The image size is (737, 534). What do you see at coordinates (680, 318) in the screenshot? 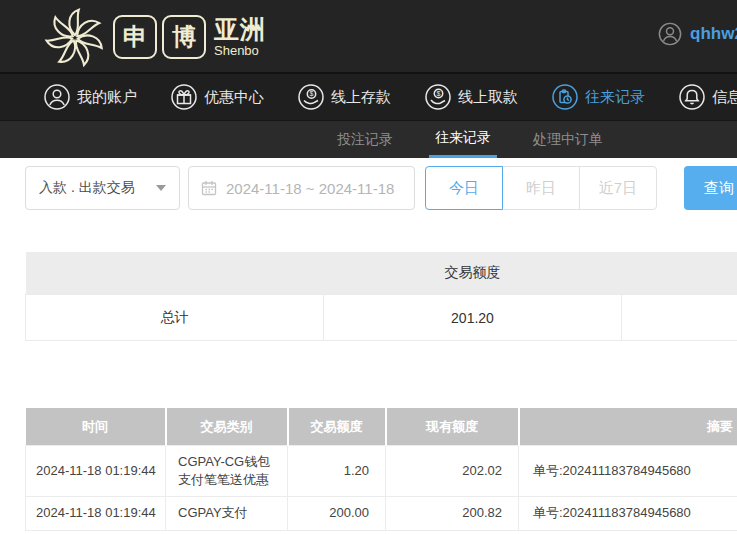
I see `summary-empty-cell` at bounding box center [680, 318].